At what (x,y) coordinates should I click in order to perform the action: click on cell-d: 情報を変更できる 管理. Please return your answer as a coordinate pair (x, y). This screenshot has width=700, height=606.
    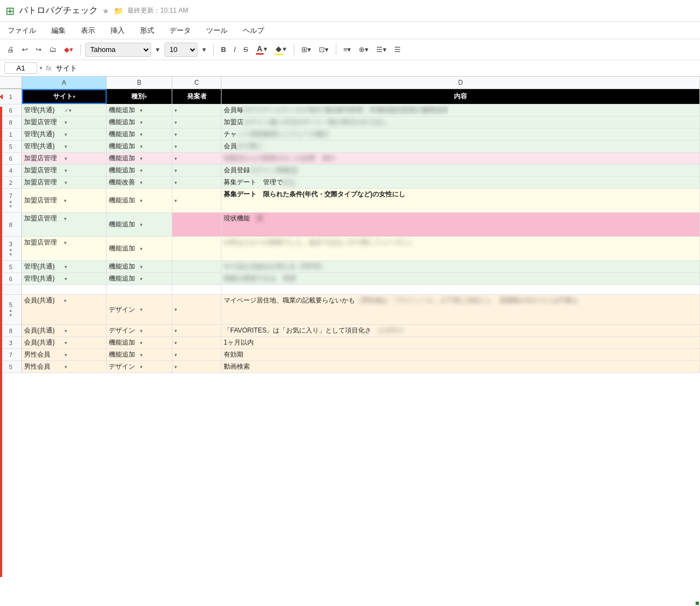
    Looking at the image, I should click on (460, 279).